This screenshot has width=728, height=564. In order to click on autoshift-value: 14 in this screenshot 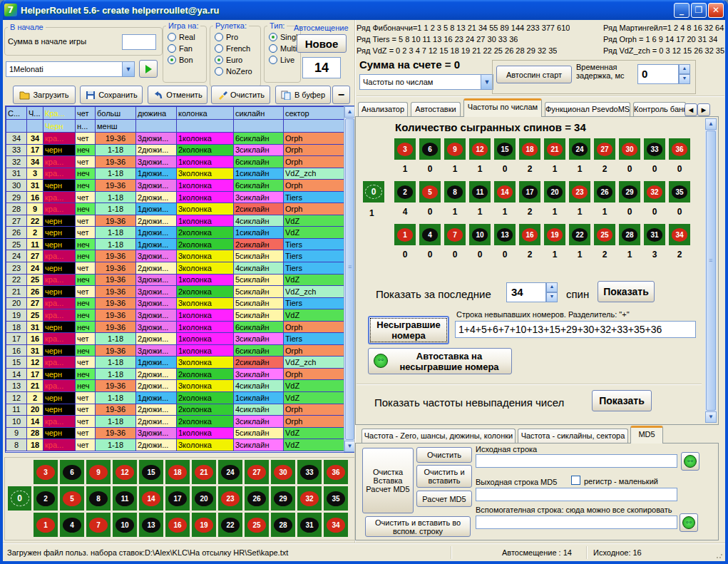, I will do `click(322, 68)`.